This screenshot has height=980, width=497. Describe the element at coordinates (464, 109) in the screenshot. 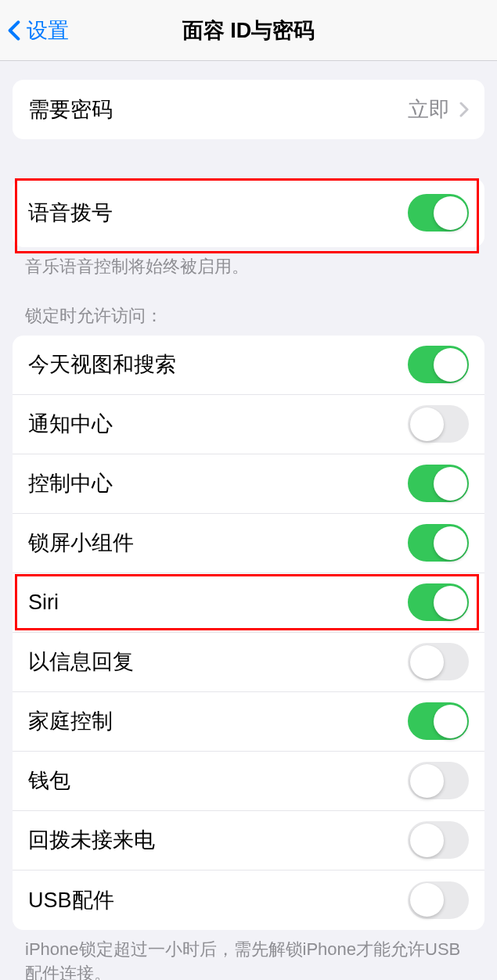

I see `chevron-right-icon` at that location.